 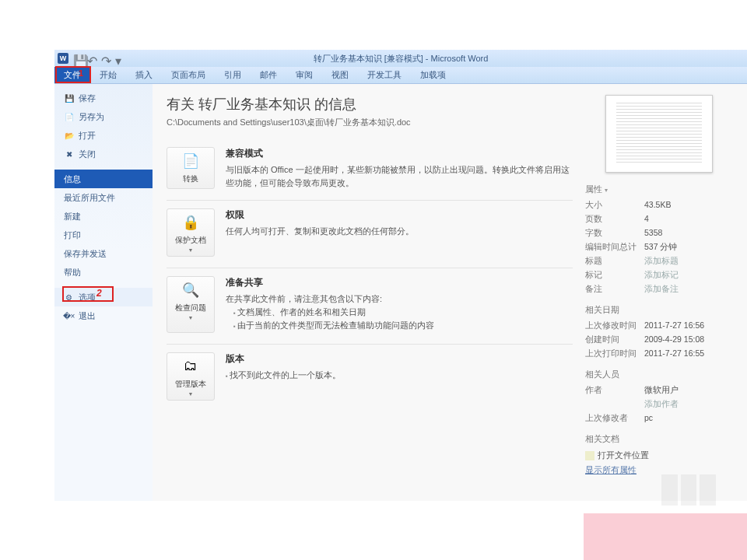 I want to click on prop-size-label: 大小, so click(x=615, y=205).